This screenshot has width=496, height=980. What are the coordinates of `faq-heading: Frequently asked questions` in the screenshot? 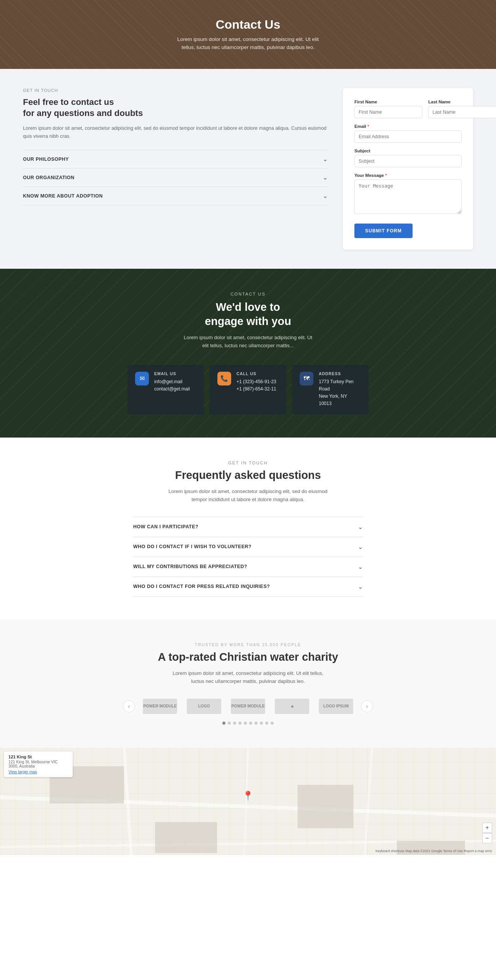 It's located at (248, 475).